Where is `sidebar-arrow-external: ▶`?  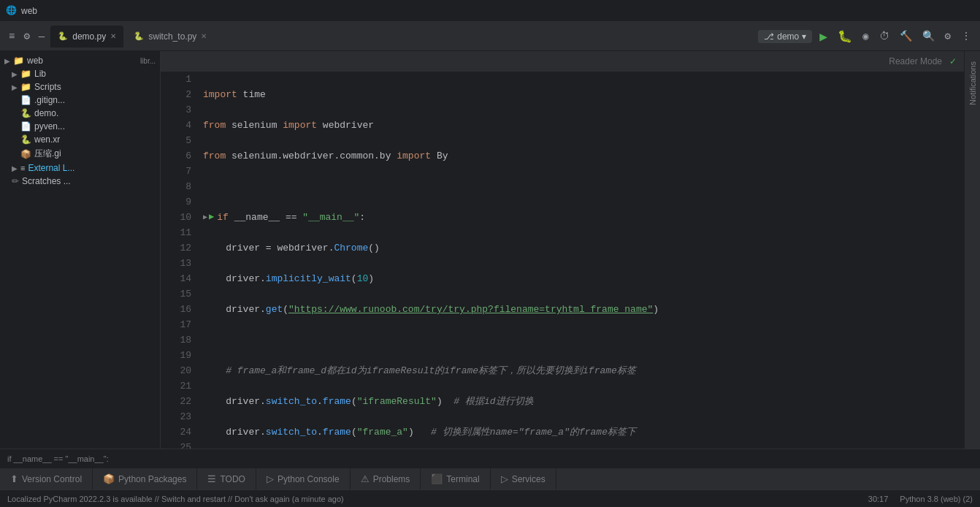
sidebar-arrow-external: ▶ is located at coordinates (15, 168).